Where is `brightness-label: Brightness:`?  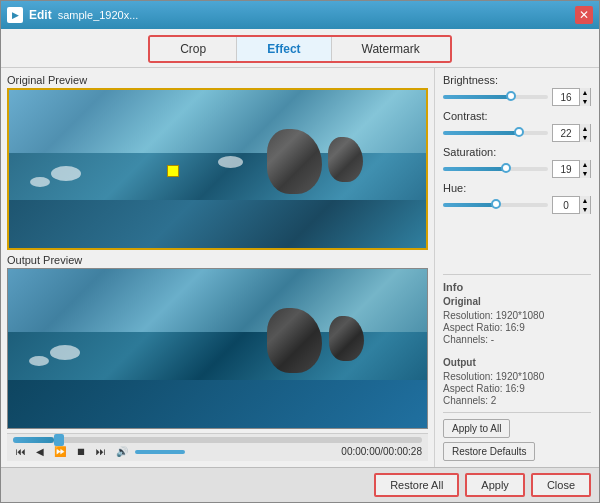 brightness-label: Brightness: is located at coordinates (517, 80).